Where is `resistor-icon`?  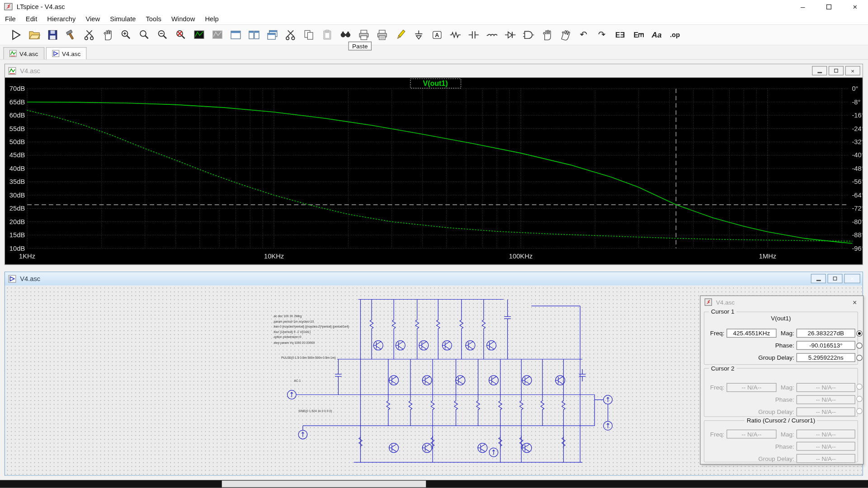
resistor-icon is located at coordinates (456, 35).